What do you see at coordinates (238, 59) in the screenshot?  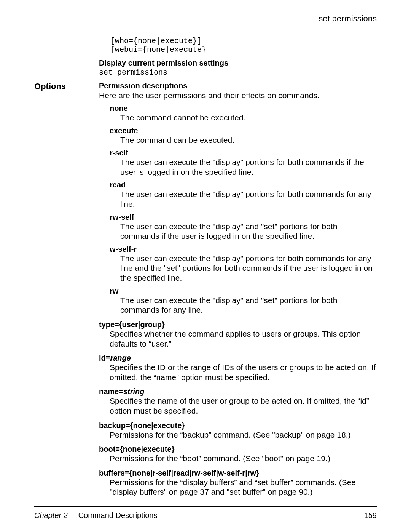 I see `right-column-top: [who={none|execute}] [webui={none|execut…` at bounding box center [238, 59].